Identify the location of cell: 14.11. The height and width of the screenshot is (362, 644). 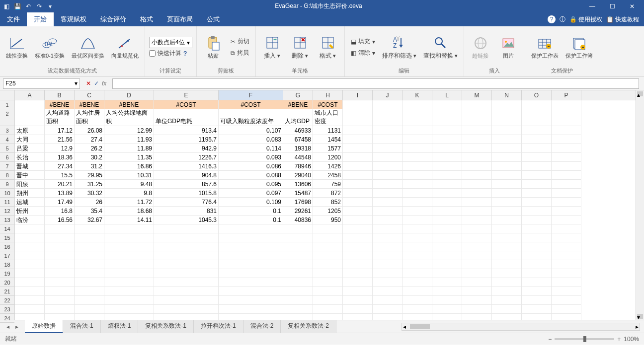
(129, 220).